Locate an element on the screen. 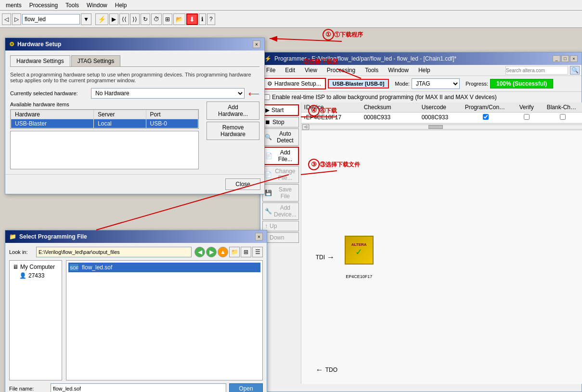 This screenshot has width=582, height=392. usb-blaster-btn: USB-Blaster [USB-0] is located at coordinates (359, 84).